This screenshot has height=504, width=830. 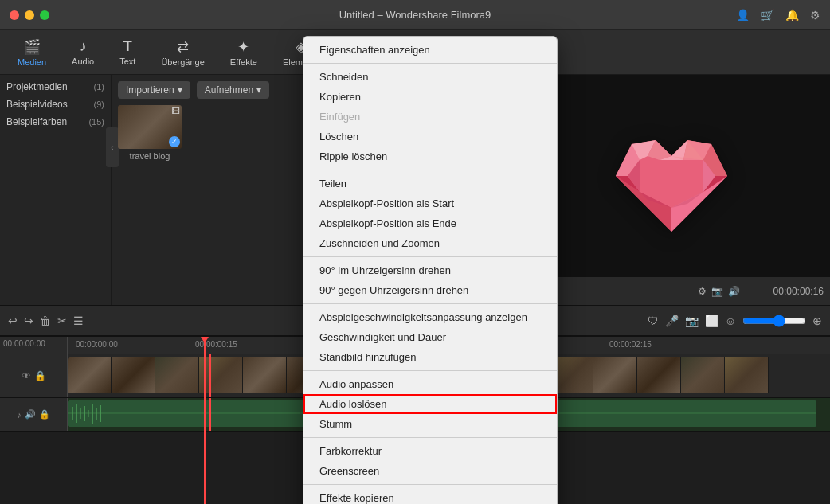 I want to click on ctx-kopieren: Kopieren, so click(x=430, y=97).